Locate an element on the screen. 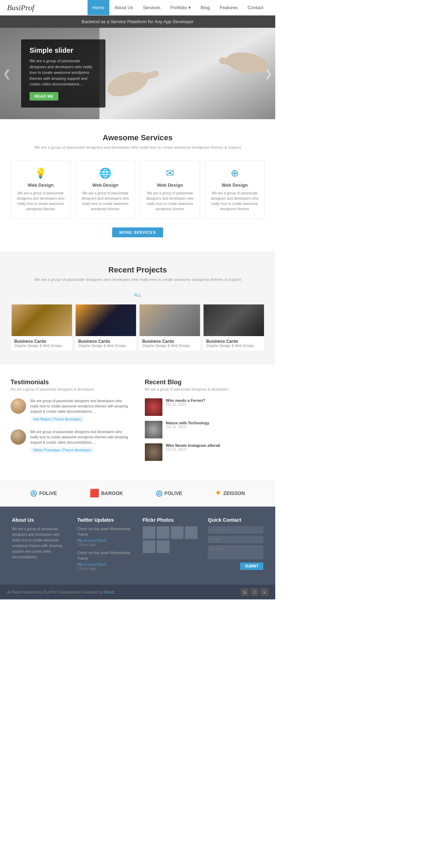 Image resolution: width=444 pixels, height=868 pixels. project-info-3: Business Cards Graphic Design & Web Desi… is located at coordinates (234, 343).